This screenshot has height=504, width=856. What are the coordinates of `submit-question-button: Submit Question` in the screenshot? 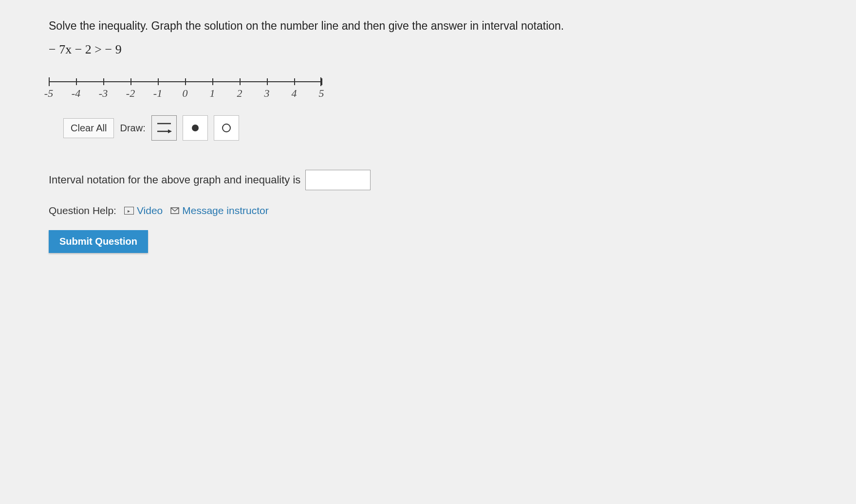 It's located at (98, 241).